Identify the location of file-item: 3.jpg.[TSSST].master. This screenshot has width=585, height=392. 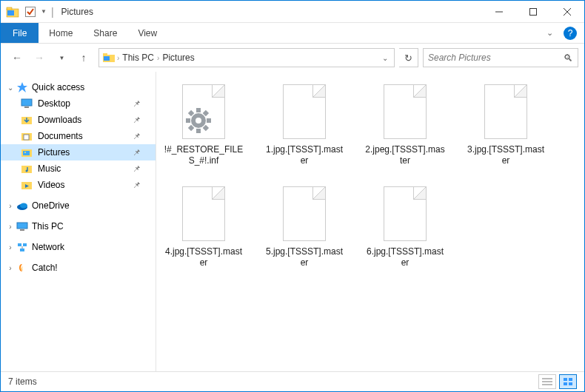
(506, 124).